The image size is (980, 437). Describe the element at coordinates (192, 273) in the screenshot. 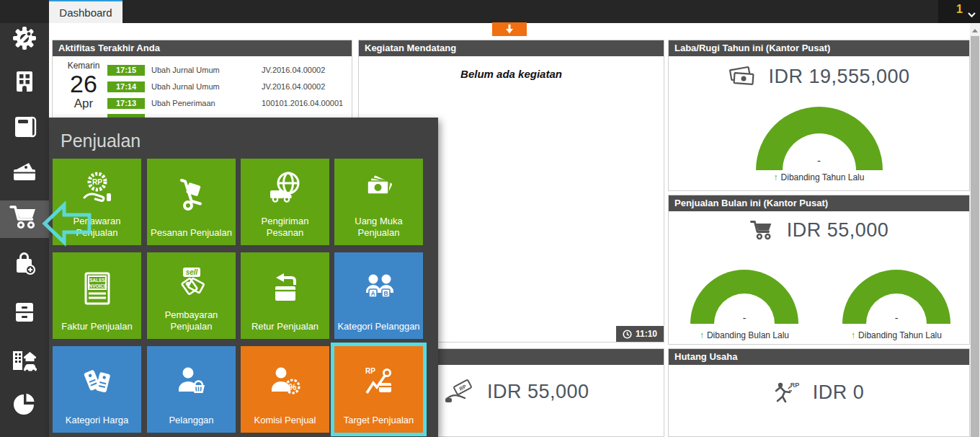

I see `svg-text: sell` at that location.